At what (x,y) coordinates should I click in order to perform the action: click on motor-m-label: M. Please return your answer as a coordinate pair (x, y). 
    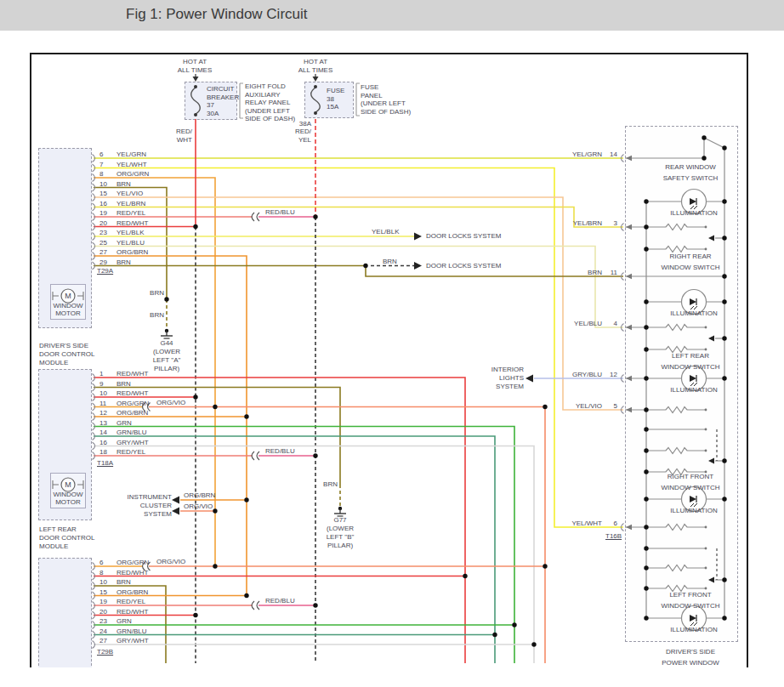
    Looking at the image, I should click on (68, 296).